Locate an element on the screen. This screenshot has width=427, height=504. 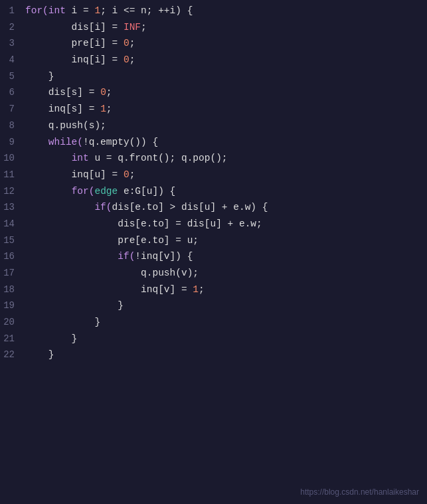
code-token: dis[e.to] > dis[u] + e.w) { is located at coordinates (190, 207).